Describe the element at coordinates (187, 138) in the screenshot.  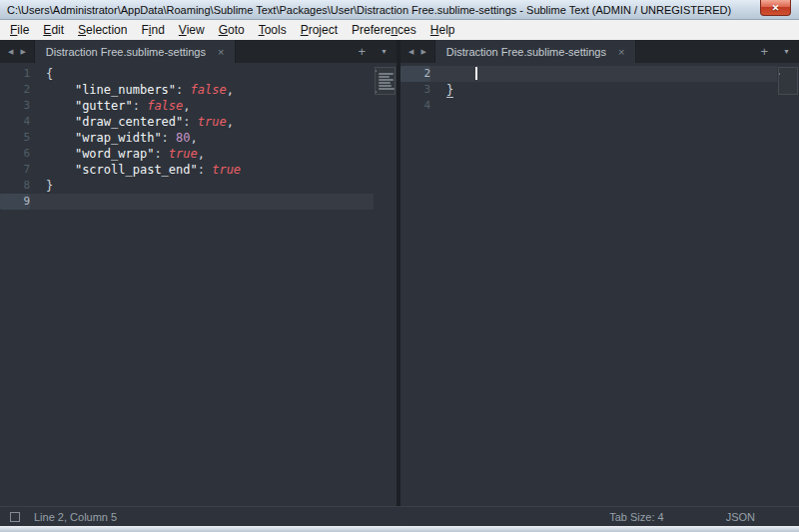
I see `code-line: 5 "wrap_width": 80,` at that location.